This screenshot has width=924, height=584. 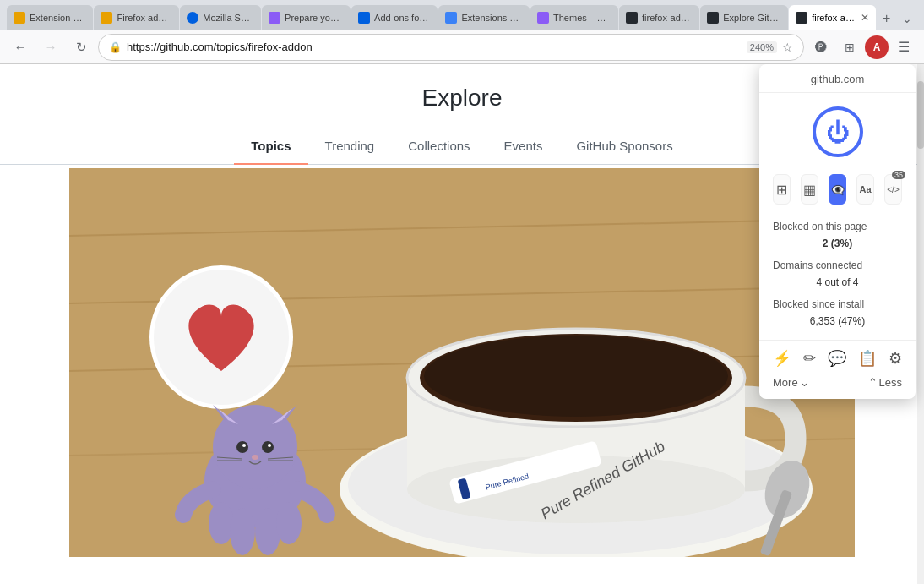 I want to click on more-label: More, so click(x=785, y=382).